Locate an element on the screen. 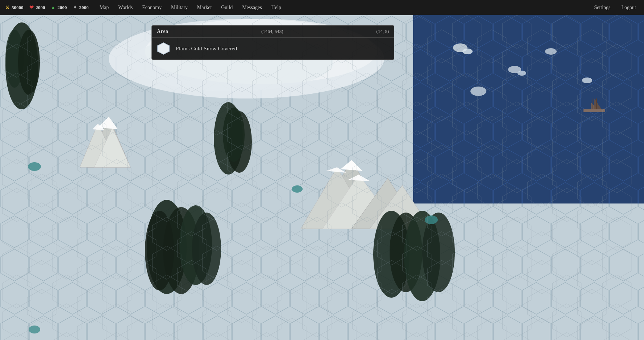 Image resolution: width=644 pixels, height=340 pixels. growth-value: 2000 is located at coordinates (62, 8).